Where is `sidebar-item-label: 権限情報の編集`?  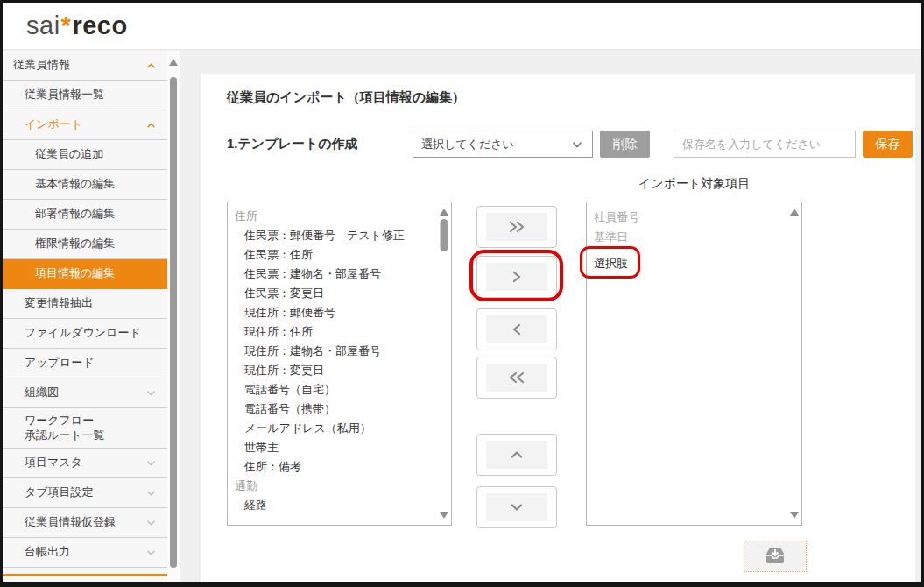
sidebar-item-label: 権限情報の編集 is located at coordinates (75, 244).